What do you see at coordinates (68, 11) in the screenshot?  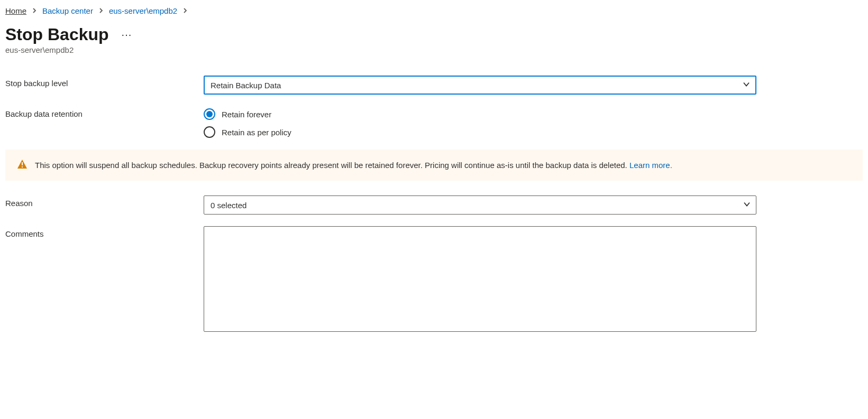 I see `breadcrumb-backup-center-link: Backup center` at bounding box center [68, 11].